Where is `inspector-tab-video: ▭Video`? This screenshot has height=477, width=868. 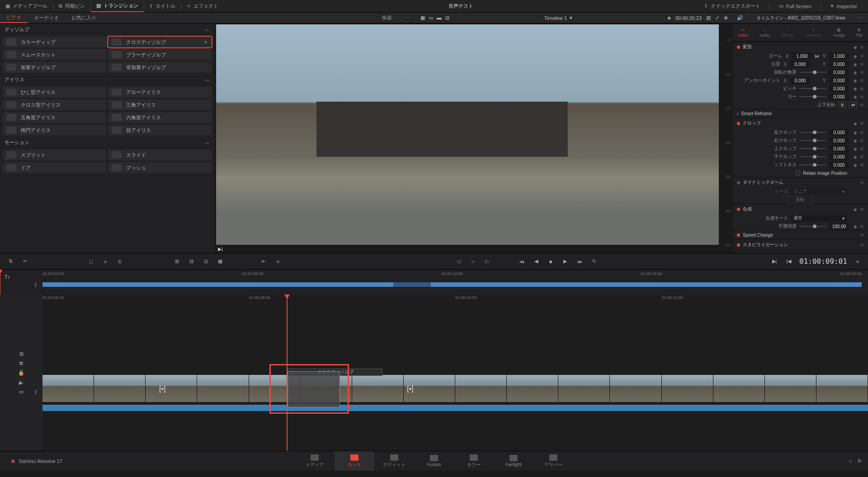 inspector-tab-video: ▭Video is located at coordinates (743, 33).